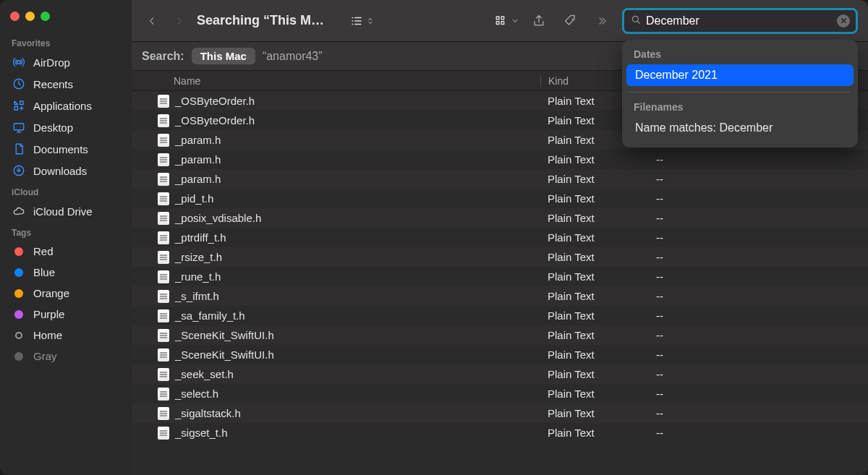 The height and width of the screenshot is (475, 868). What do you see at coordinates (500, 414) in the screenshot?
I see `file-row: _sigaltstack.hPlain Text--` at bounding box center [500, 414].